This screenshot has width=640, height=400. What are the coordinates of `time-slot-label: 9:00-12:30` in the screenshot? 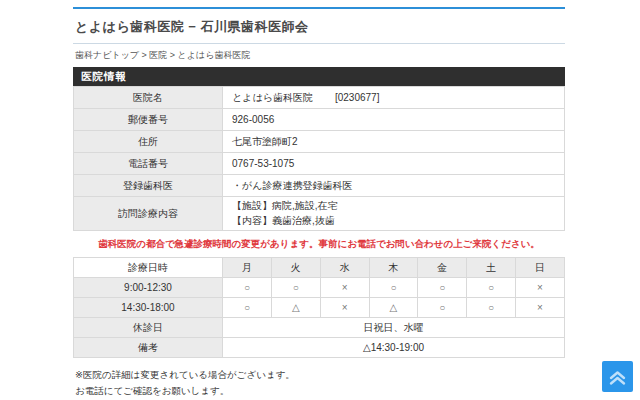 It's located at (148, 288).